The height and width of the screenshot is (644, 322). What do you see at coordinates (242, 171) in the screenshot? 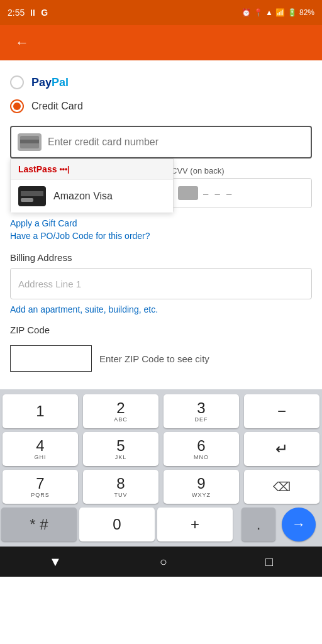
I see `cvv-label: CVV (on back)` at bounding box center [242, 171].